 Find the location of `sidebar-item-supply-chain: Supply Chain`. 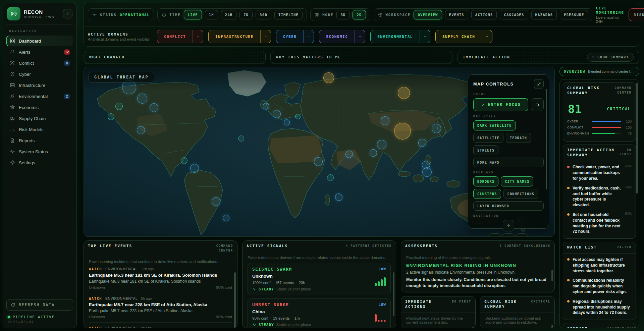

sidebar-item-supply-chain: Supply Chain is located at coordinates (40, 118).